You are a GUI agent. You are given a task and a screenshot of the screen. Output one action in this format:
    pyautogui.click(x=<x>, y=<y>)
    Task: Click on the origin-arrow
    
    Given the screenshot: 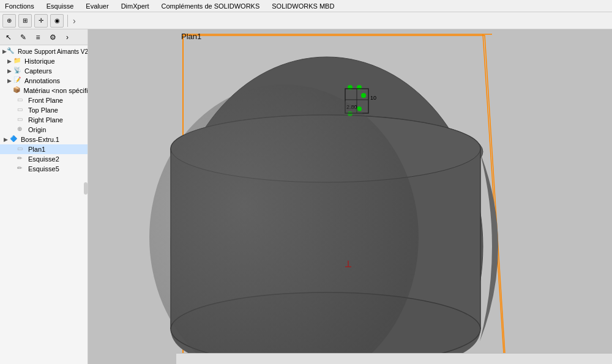 What is the action you would take?
    pyautogui.click(x=14, y=130)
    